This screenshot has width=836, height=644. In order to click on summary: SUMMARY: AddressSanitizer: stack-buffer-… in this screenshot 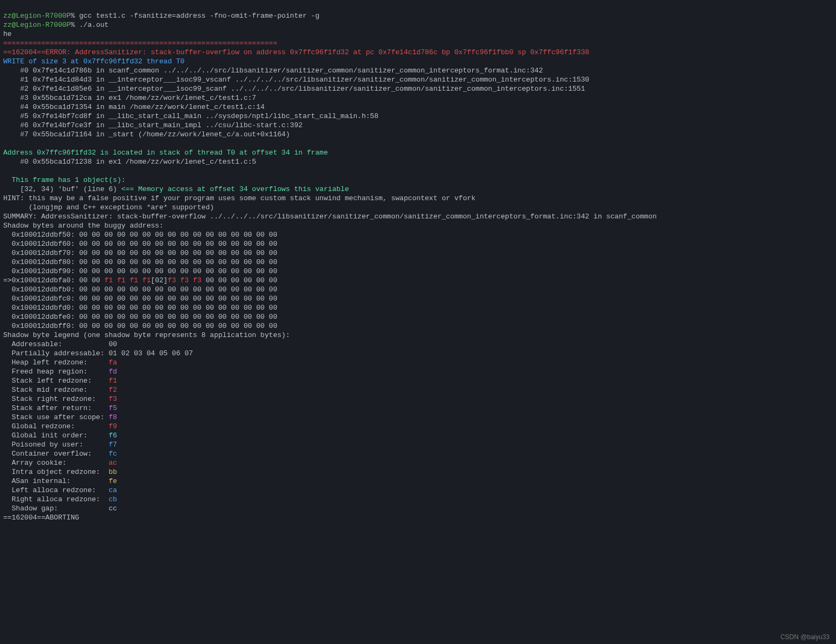, I will do `click(330, 217)`.